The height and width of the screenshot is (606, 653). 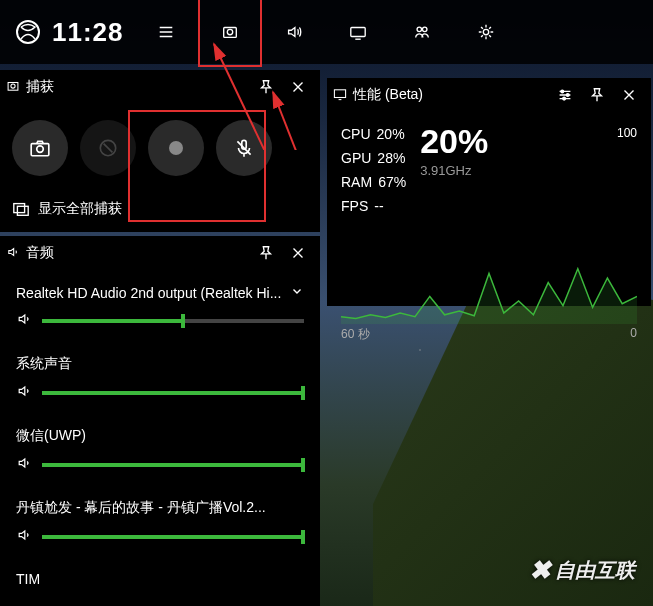 I want to click on fps-stat: FPS--, so click(x=374, y=206).